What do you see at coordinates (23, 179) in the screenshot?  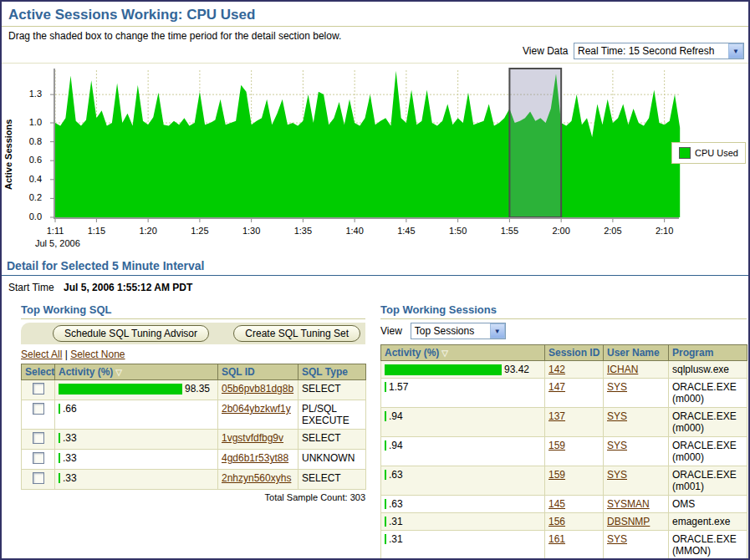 I see `y-tick-label: 0.4` at bounding box center [23, 179].